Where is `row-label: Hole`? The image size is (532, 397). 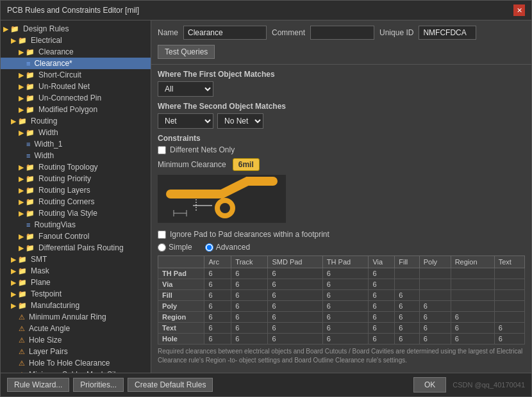 row-label: Hole is located at coordinates (181, 339).